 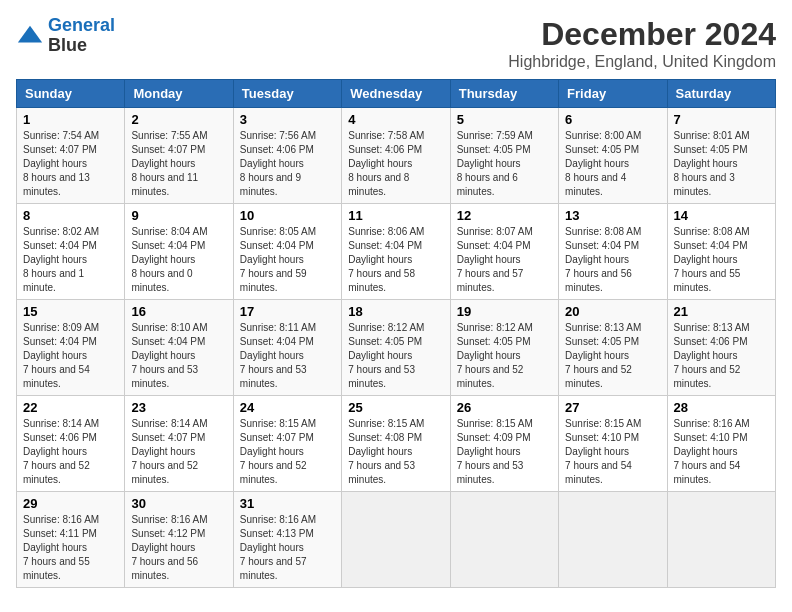 I want to click on header-row: Sunday Monday Tuesday Wednesday Thursday…, so click(x=396, y=94).